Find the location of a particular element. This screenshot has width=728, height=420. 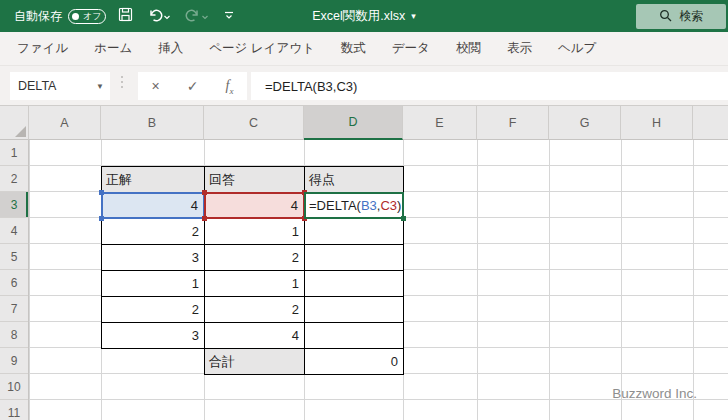

fill-handle-icon is located at coordinates (404, 218).